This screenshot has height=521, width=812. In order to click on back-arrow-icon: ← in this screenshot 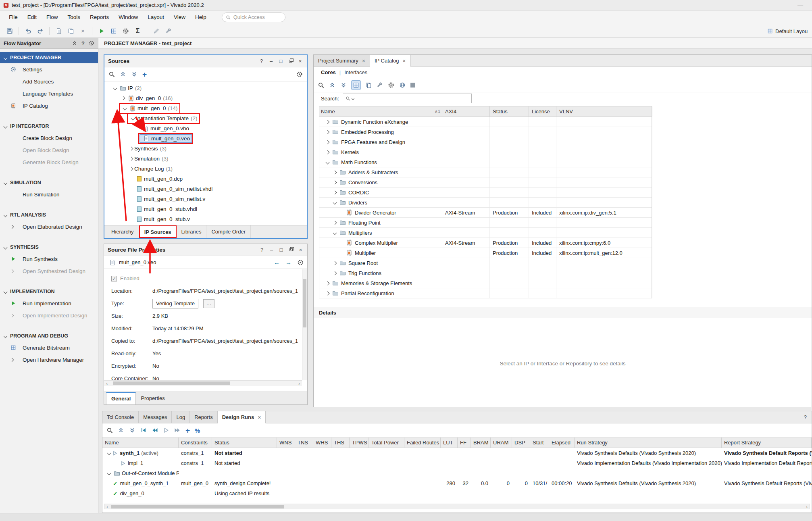, I will do `click(277, 262)`.